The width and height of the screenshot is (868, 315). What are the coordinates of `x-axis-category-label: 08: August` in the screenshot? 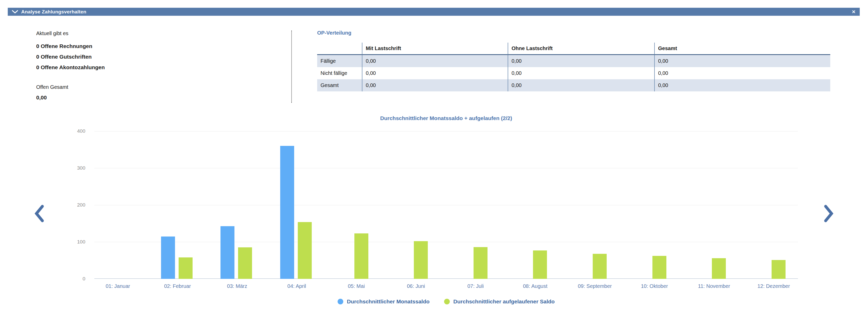 It's located at (535, 286).